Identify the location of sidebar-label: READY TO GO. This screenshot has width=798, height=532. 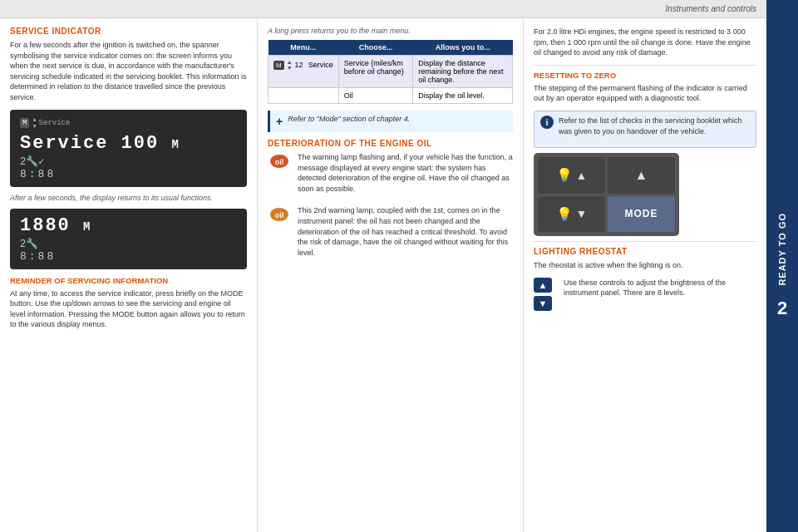
(782, 249).